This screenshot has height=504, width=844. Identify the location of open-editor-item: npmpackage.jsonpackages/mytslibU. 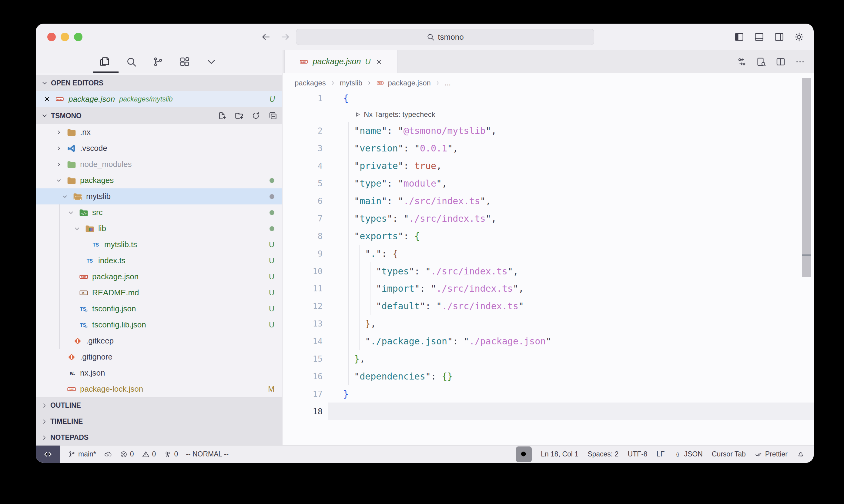
(159, 99).